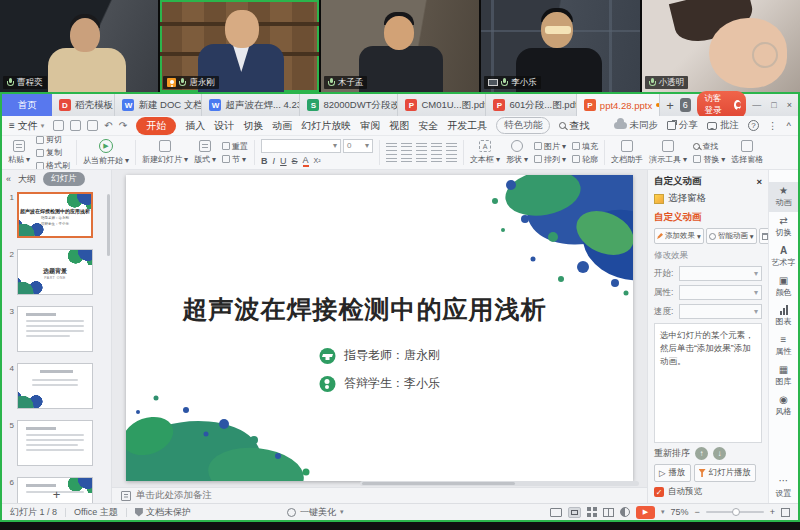 This screenshot has height=530, width=800. I want to click on font-size-combo: 0▾, so click(358, 146).